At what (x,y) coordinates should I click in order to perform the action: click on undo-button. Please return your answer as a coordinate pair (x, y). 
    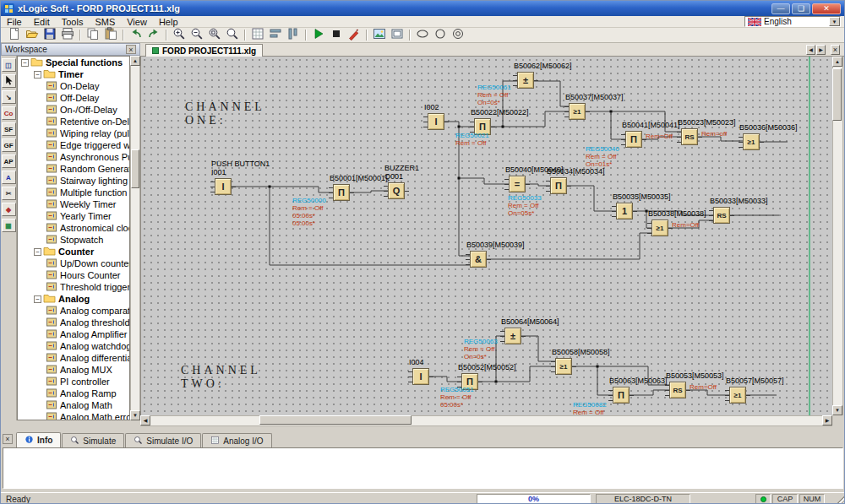
    Looking at the image, I should click on (135, 35).